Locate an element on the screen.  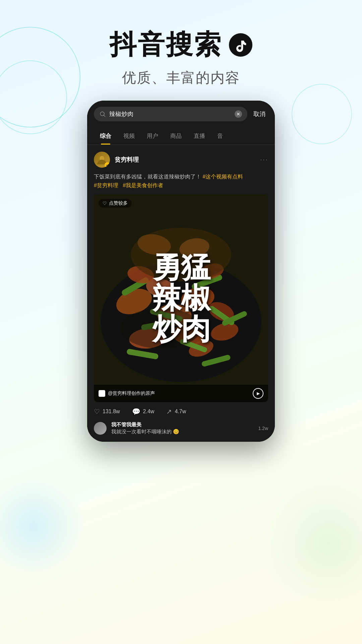
verified-icon is located at coordinates (107, 165).